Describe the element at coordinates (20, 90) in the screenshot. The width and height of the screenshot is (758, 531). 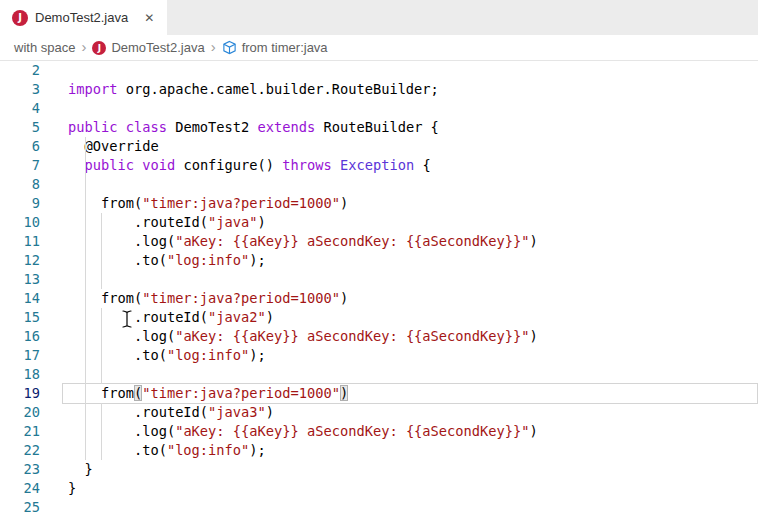
I see `line-number: 3` at that location.